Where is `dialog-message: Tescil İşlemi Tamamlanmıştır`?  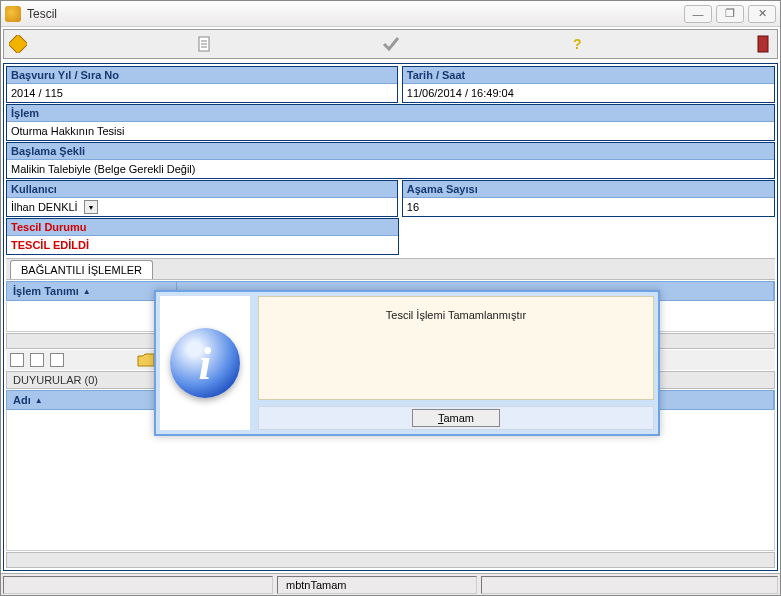
dialog-message: Tescil İşlemi Tamamlanmıştır is located at coordinates (456, 348).